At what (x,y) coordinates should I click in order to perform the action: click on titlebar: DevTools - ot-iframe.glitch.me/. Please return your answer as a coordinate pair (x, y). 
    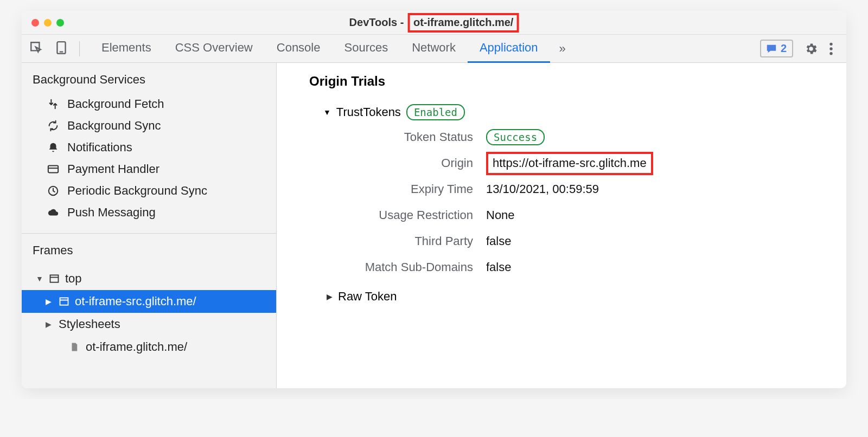
    Looking at the image, I should click on (434, 23).